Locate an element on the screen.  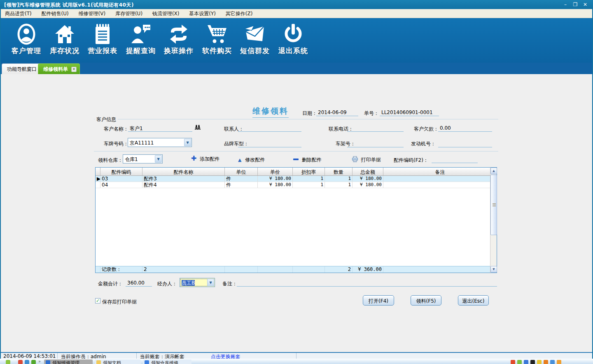
debt-field: 0.00 is located at coordinates (465, 128).